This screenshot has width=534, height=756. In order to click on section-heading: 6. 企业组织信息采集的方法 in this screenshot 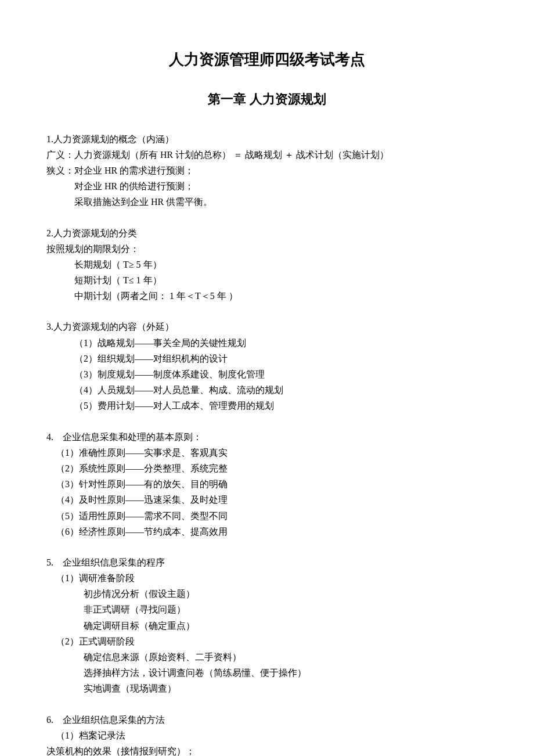, I will do `click(267, 720)`.